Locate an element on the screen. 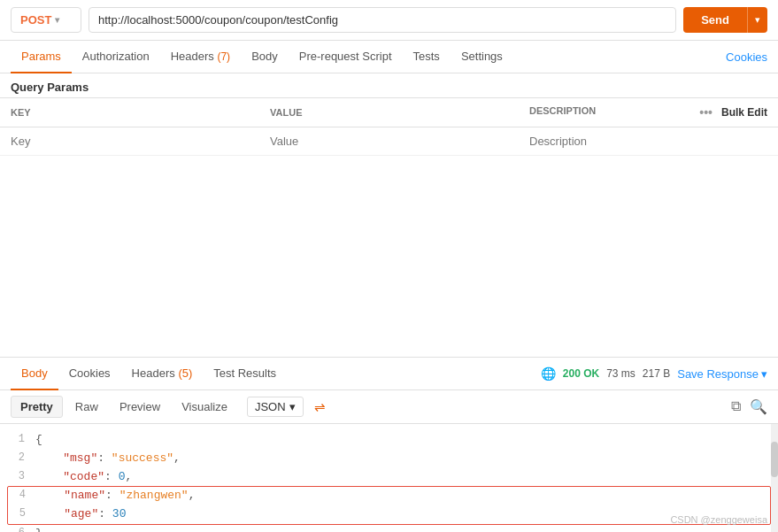  json-content: "msg": "success", is located at coordinates (404, 459).